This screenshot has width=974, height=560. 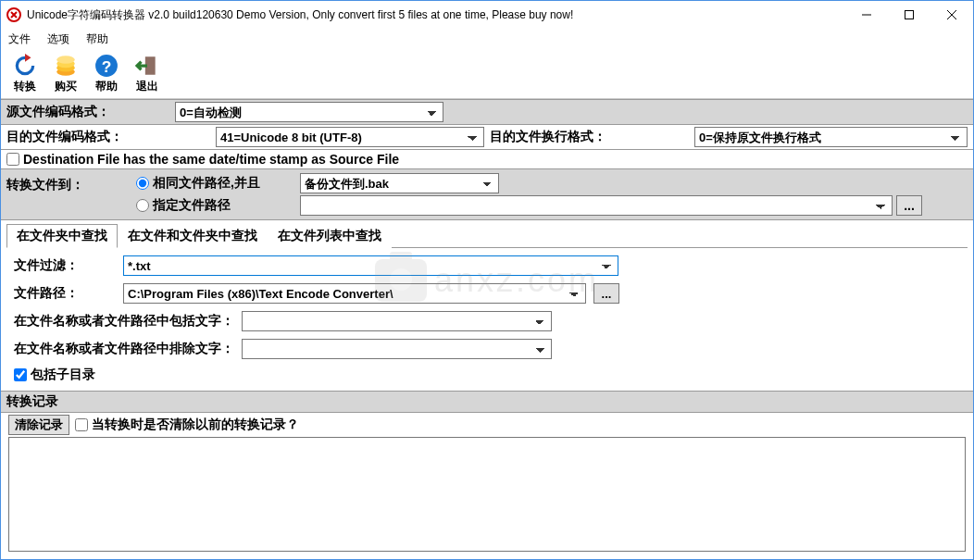 I want to click on file-path-select: C:\Program Files (x86)\Text Encode Conve…, so click(x=355, y=293).